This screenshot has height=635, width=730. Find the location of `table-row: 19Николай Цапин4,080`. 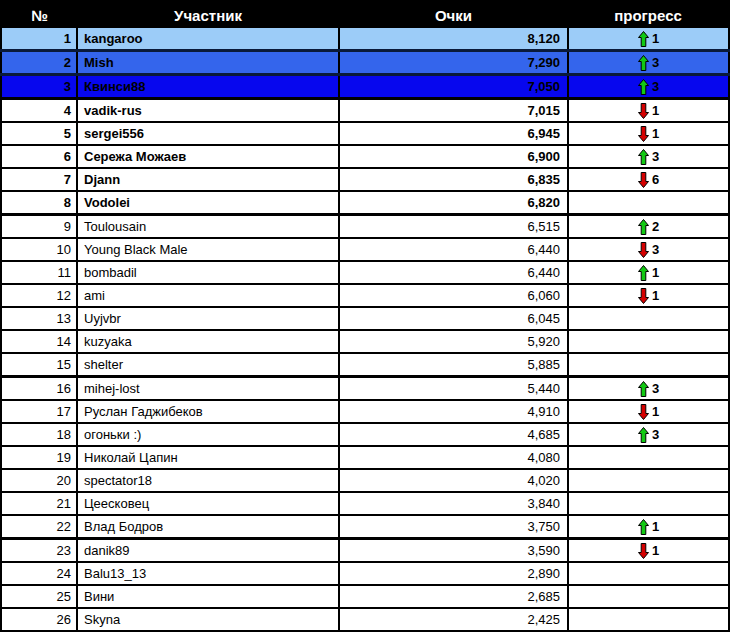

table-row: 19Николай Цапин4,080 is located at coordinates (365, 458).